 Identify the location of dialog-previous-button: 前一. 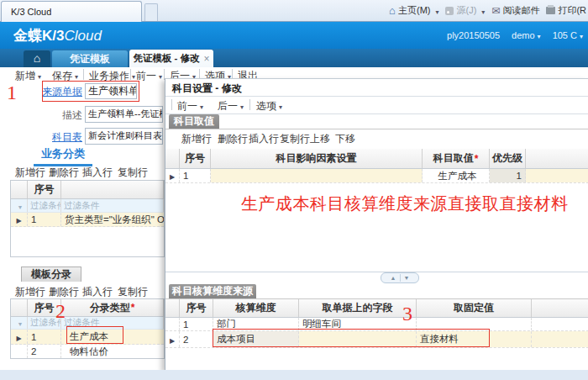
(190, 106).